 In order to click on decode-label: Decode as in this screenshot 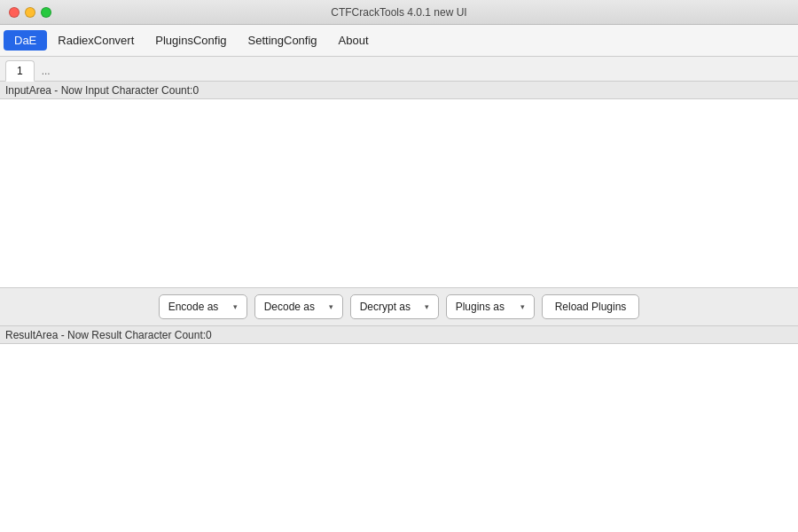, I will do `click(289, 307)`.